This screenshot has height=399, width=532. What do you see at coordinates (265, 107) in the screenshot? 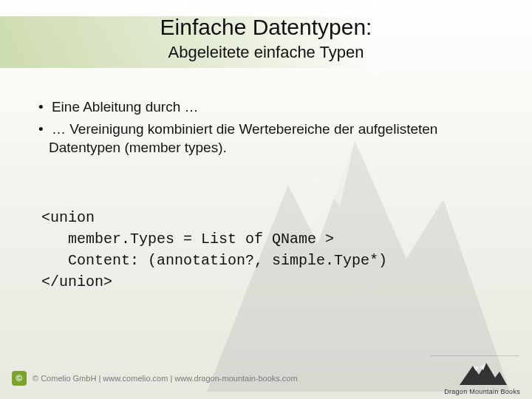
I see `bullet-item: Eine Ableitung durch …` at bounding box center [265, 107].